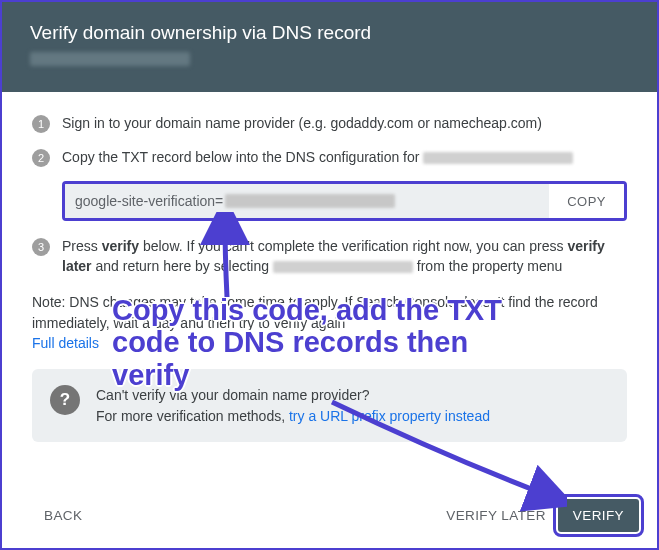 This screenshot has height=550, width=659. I want to click on note-block: Note: DNS changes may take some time to …, so click(330, 322).